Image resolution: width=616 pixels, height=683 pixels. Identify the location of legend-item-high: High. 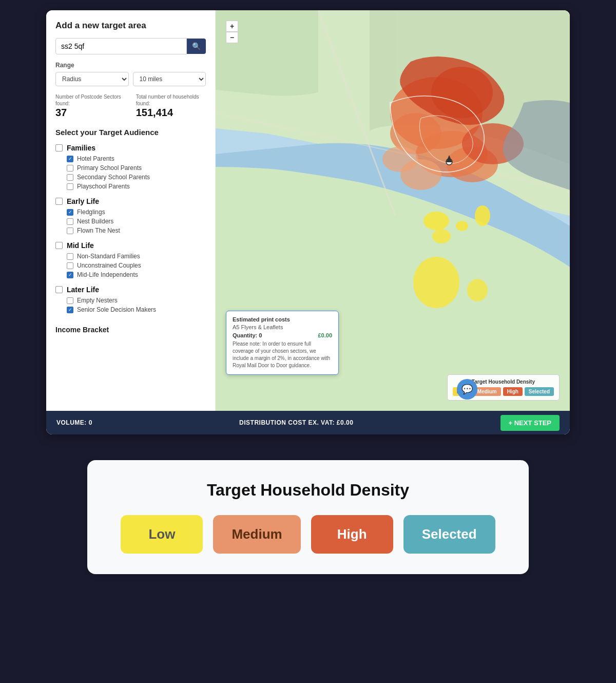
(352, 534).